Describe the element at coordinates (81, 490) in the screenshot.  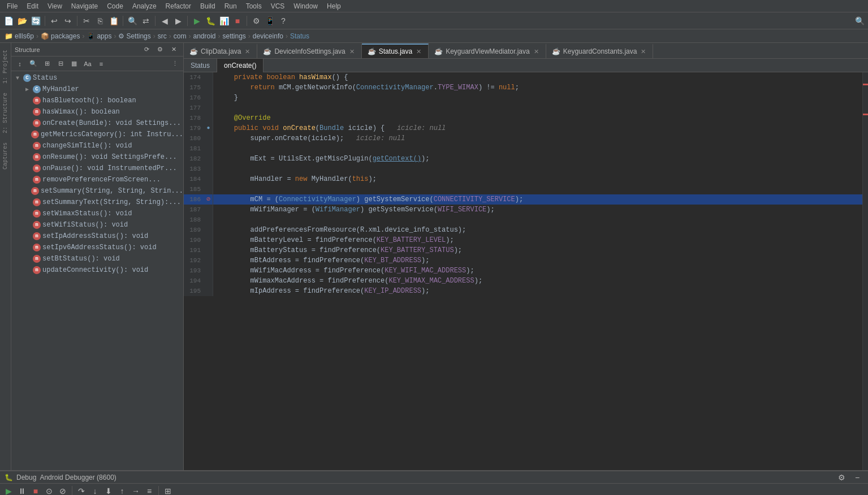
I see `step-over-btn: ↷` at that location.